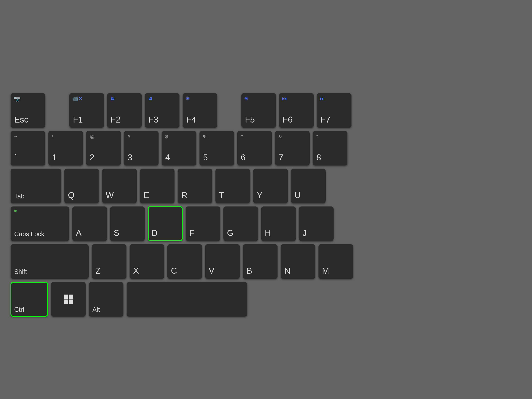  I want to click on key-h: H, so click(279, 224).